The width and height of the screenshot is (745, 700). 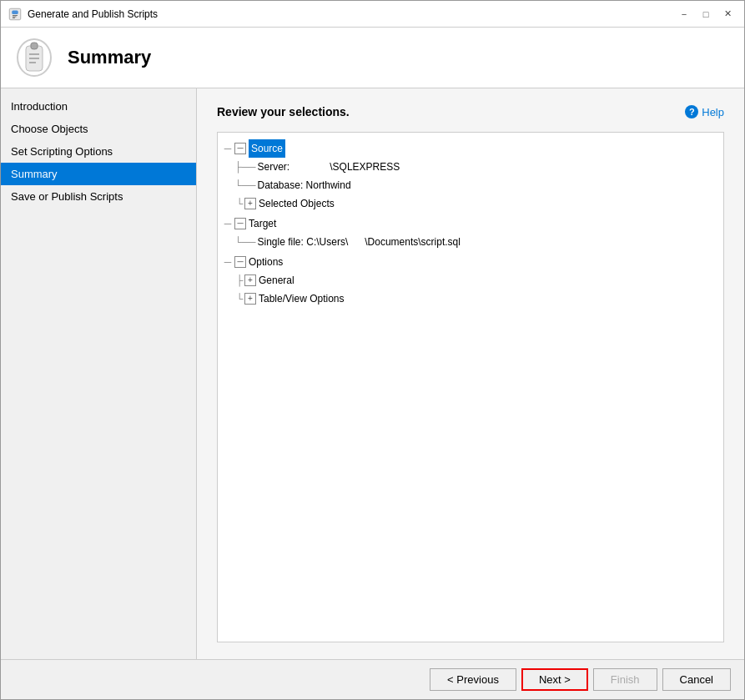 I want to click on app-icon, so click(x=15, y=14).